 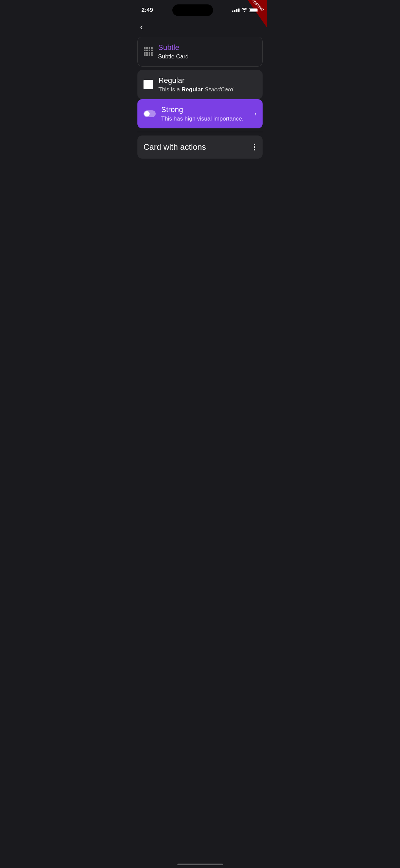 I want to click on square-icon, so click(x=148, y=85).